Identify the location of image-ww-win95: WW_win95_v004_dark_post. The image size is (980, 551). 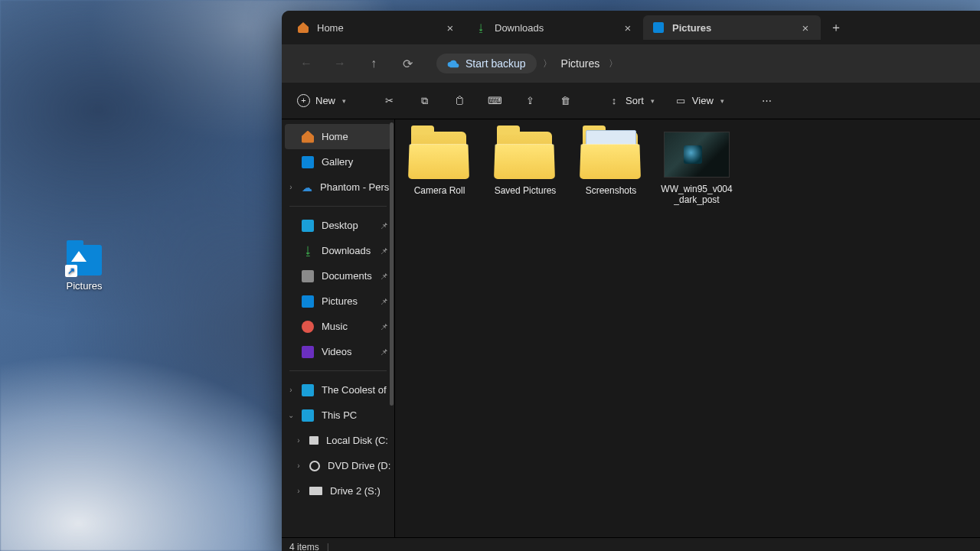
(697, 168).